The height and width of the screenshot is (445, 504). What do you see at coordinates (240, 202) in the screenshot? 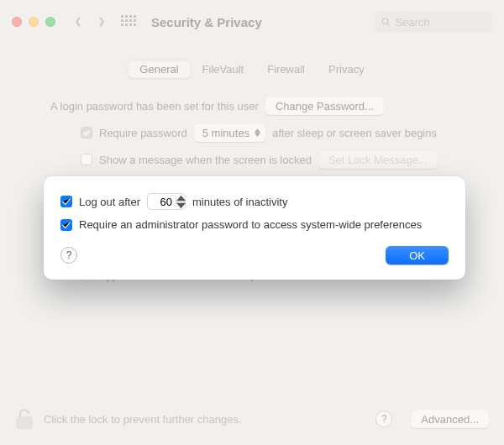
I see `logout-after-post: minutes of inactivity` at bounding box center [240, 202].